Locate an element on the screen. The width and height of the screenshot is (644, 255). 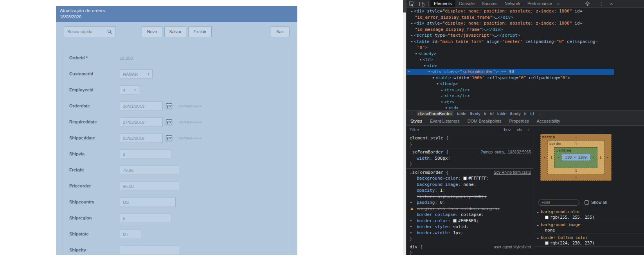
show-all-checkbox is located at coordinates (587, 202).